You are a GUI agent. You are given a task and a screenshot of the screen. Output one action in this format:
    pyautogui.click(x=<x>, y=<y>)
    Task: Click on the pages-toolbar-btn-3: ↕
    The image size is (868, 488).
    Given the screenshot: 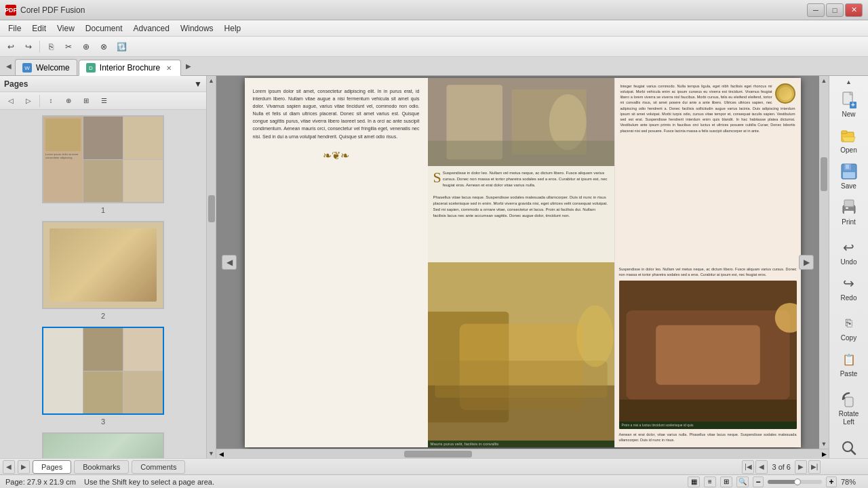 What is the action you would take?
    pyautogui.click(x=51, y=101)
    